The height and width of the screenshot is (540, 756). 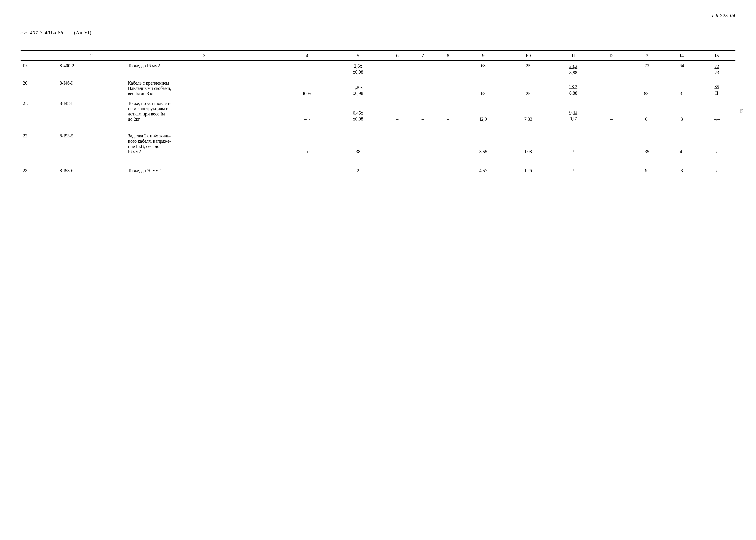 What do you see at coordinates (358, 88) in the screenshot?
I see `row-col5: I,26х х0,98` at bounding box center [358, 88].